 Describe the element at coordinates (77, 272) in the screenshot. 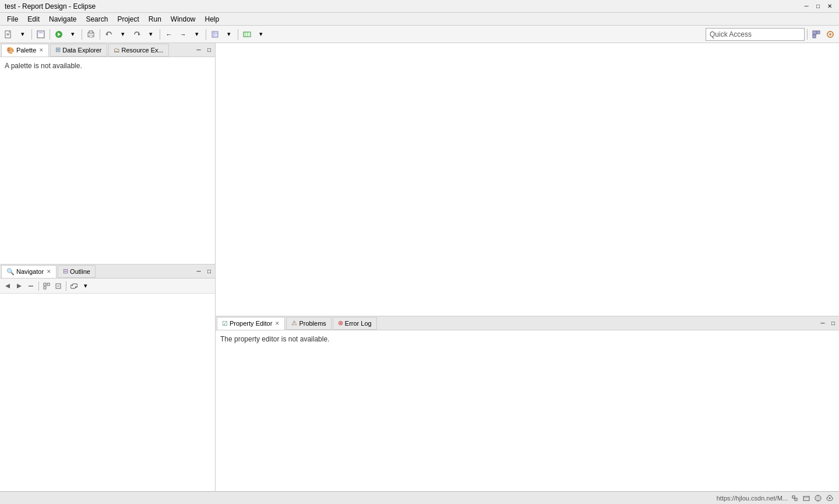

I see `outline-tab: ⊟ Outline` at that location.